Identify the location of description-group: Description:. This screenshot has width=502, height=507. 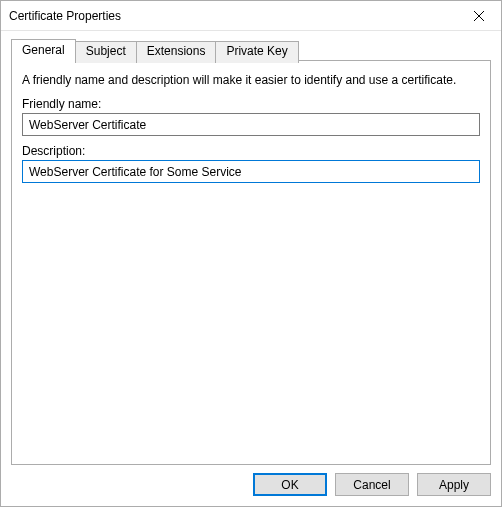
(251, 164).